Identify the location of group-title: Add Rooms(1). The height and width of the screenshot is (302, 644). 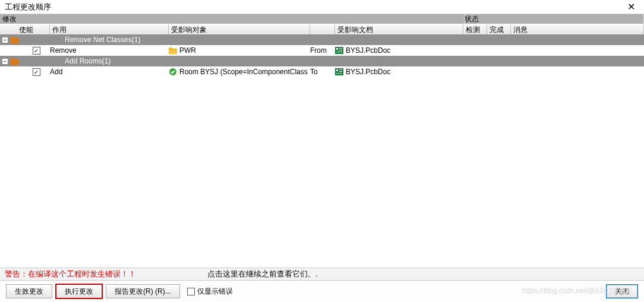
(88, 61).